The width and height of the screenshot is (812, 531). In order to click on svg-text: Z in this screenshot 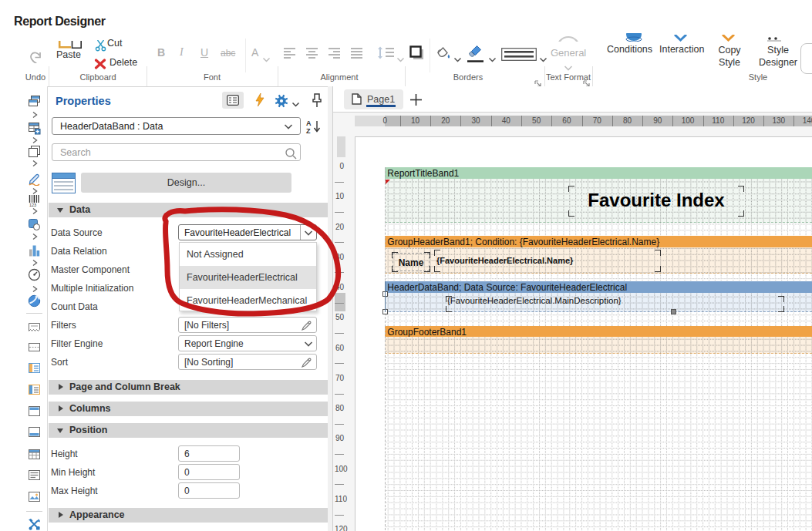, I will do `click(308, 131)`.